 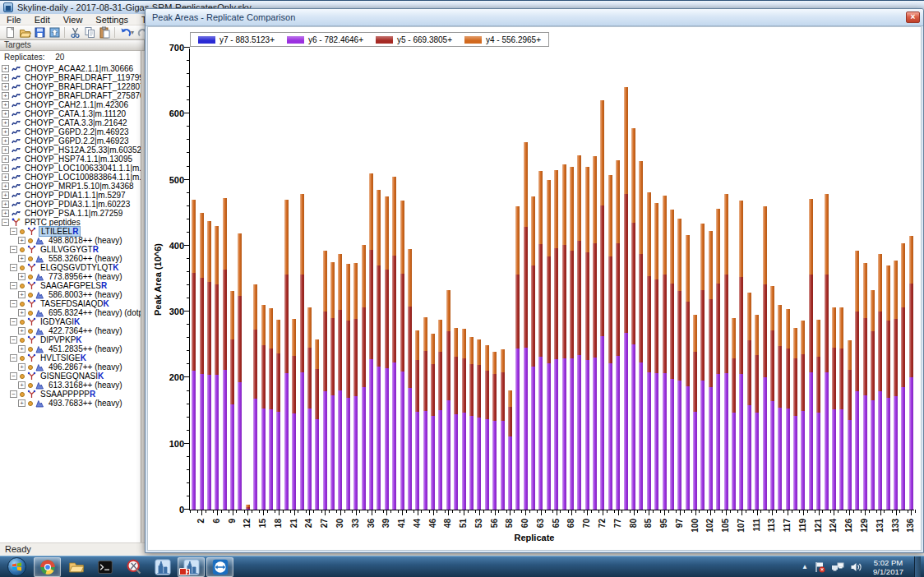 What do you see at coordinates (58, 376) in the screenshot?
I see `tree-item-peptide: −GISNEGQNASIK` at bounding box center [58, 376].